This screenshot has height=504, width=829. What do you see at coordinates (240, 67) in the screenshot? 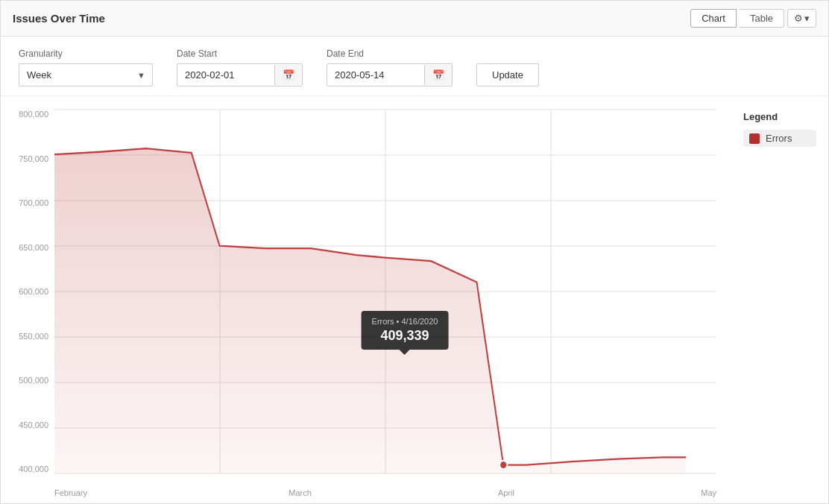
I see `date-start-group: Date Start 📅` at bounding box center [240, 67].